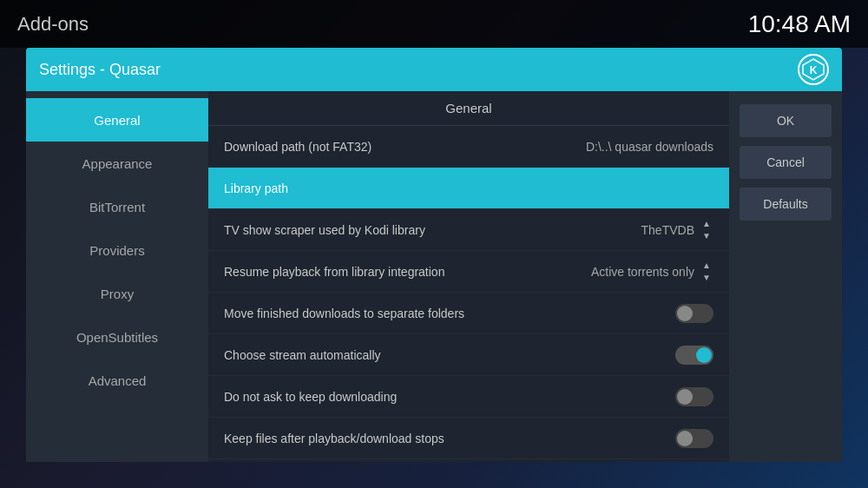  What do you see at coordinates (256, 188) in the screenshot?
I see `row-label-library-path: Library path` at bounding box center [256, 188].